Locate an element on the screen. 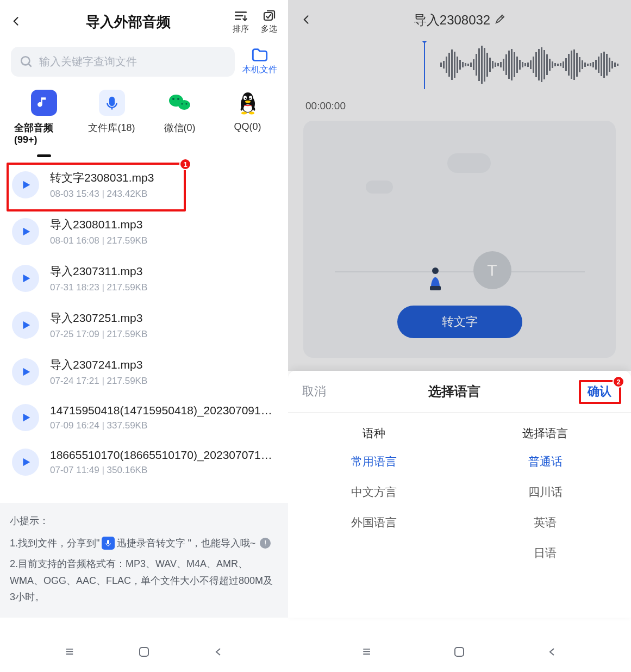 This screenshot has height=672, width=631. picker-item: 中文方言 is located at coordinates (374, 492).